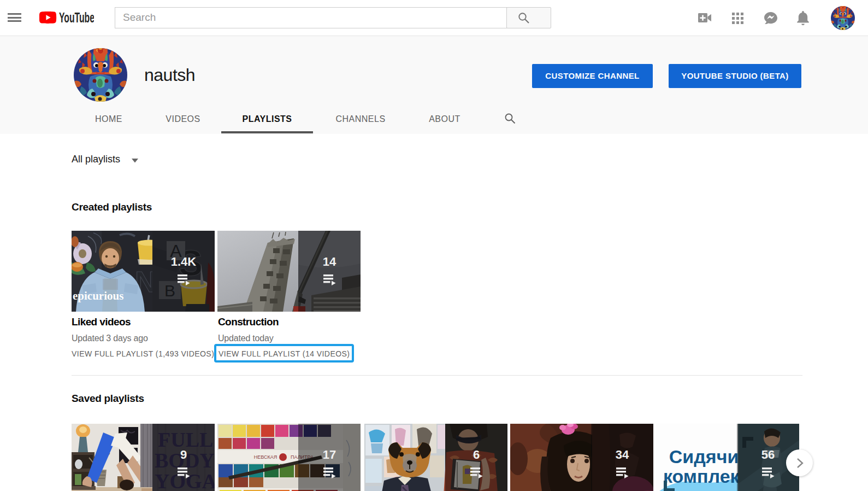  What do you see at coordinates (76, 17) in the screenshot?
I see `svg-text: YouTube` at bounding box center [76, 17].